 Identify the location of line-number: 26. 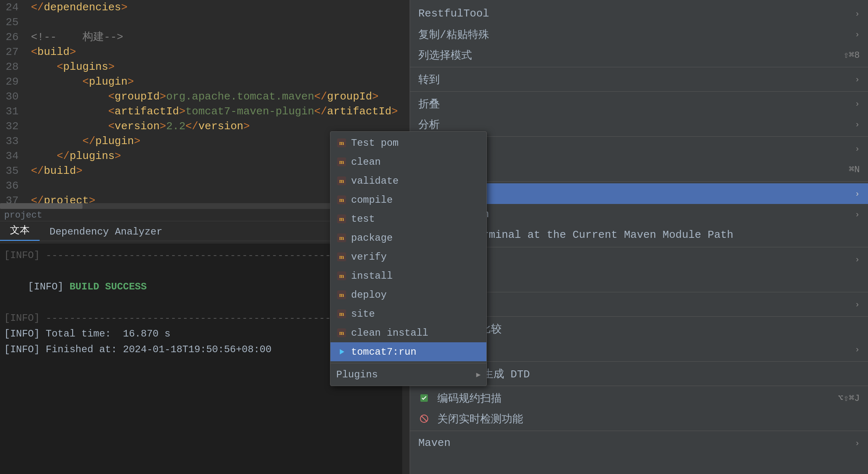
(13, 37).